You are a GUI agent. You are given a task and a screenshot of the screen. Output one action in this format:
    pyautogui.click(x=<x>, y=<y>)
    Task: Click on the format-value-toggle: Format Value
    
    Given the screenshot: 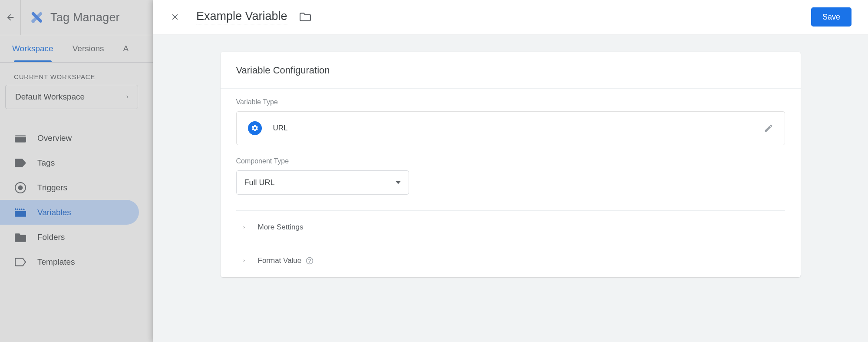 What is the action you would take?
    pyautogui.click(x=511, y=261)
    